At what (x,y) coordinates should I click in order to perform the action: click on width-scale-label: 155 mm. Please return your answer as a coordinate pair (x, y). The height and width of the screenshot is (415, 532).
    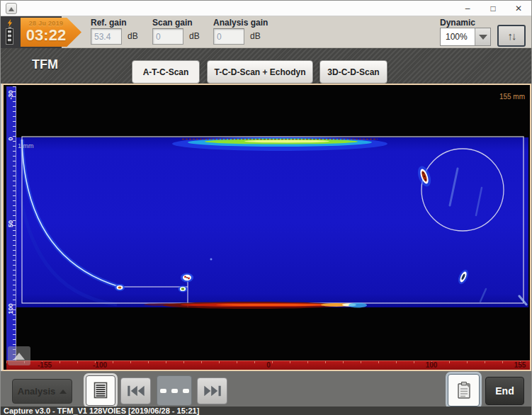
    Looking at the image, I should click on (512, 96).